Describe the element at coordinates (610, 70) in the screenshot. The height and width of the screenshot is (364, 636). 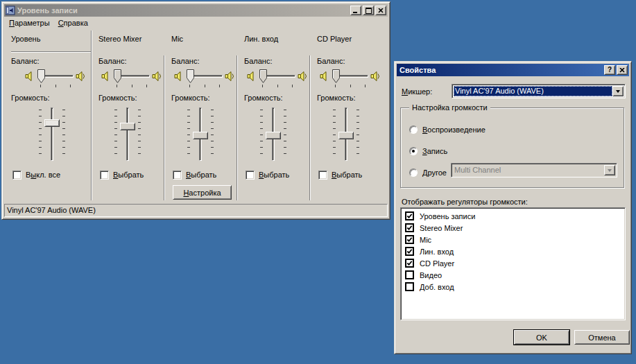
I see `help-icon: ?` at that location.